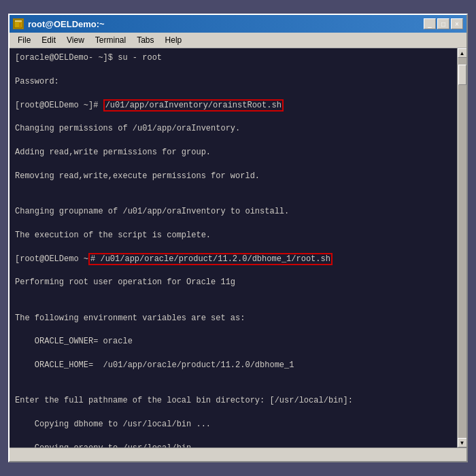  What do you see at coordinates (430, 24) in the screenshot?
I see `minimize-button: _` at bounding box center [430, 24].